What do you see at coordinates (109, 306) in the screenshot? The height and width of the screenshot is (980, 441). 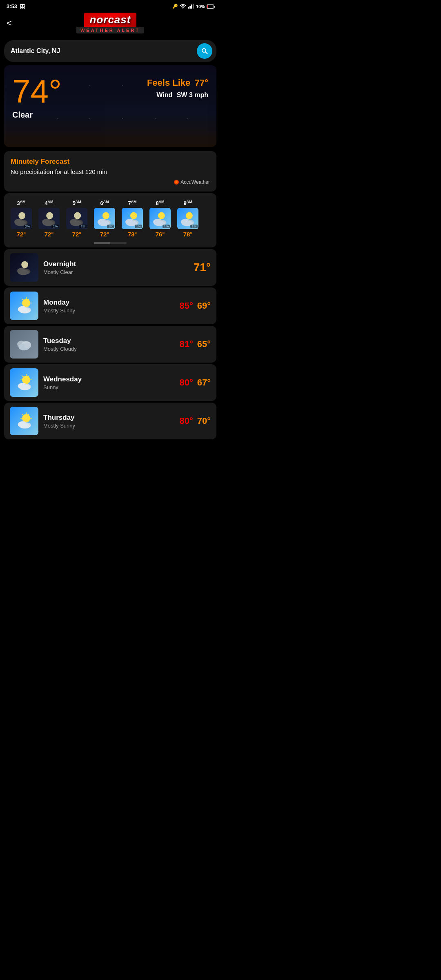 I see `daily-info: MondayMostly Sunny` at bounding box center [109, 306].